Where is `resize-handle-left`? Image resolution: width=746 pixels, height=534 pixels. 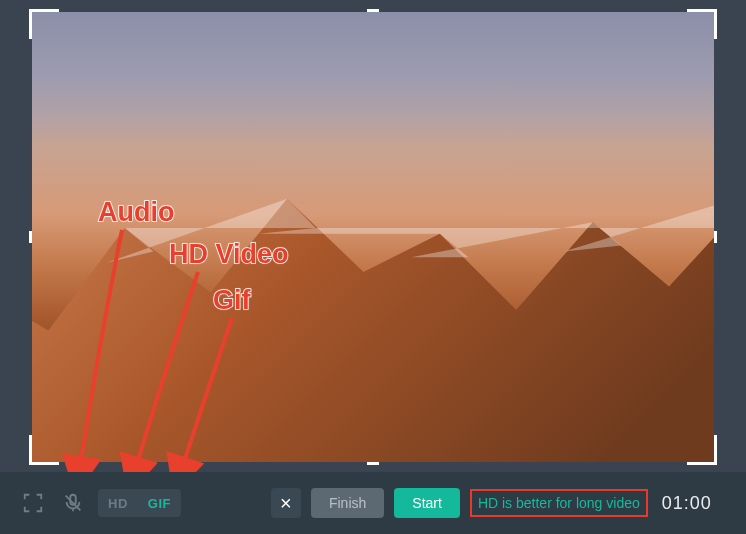 resize-handle-left is located at coordinates (30, 237).